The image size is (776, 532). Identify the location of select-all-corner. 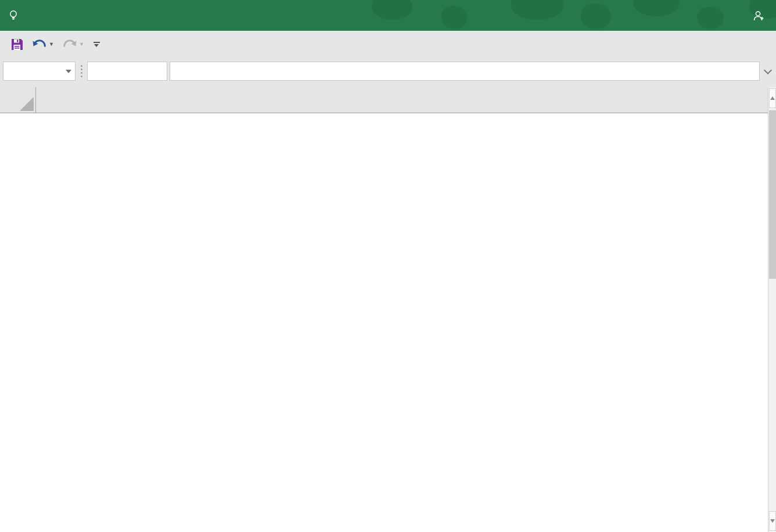
(18, 100).